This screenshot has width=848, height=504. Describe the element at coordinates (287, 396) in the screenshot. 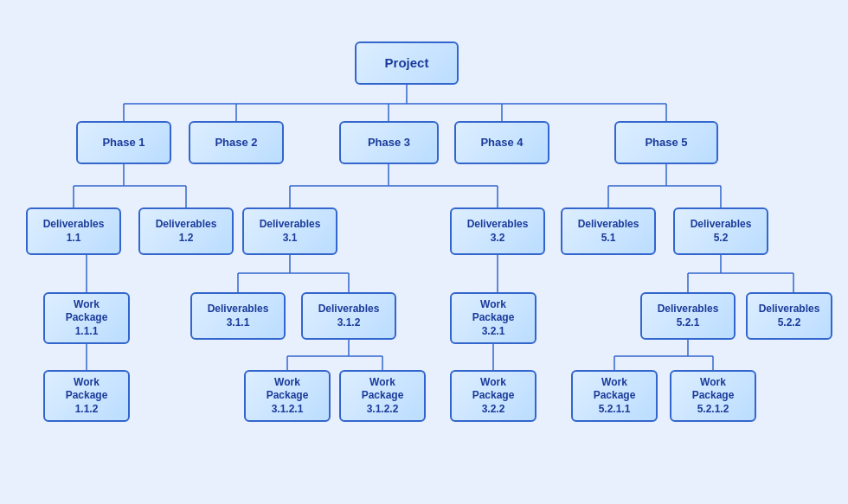

I see `node-wp3121: WorkPackage3.1.2.1` at that location.